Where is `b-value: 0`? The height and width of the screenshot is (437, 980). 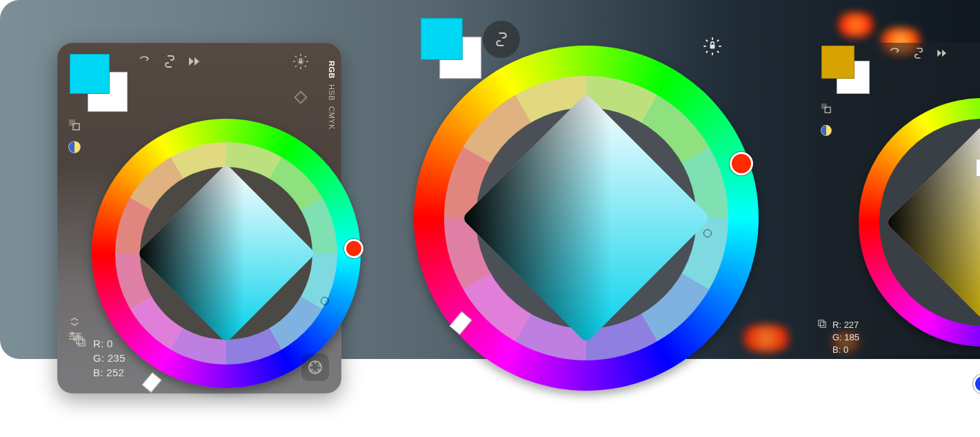 b-value: 0 is located at coordinates (846, 349).